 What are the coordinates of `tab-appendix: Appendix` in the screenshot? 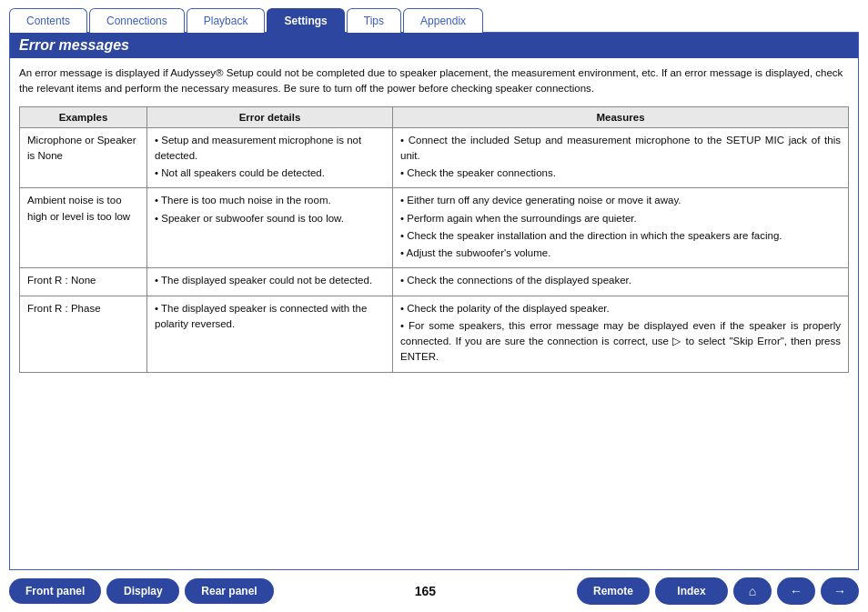 It's located at (443, 20).